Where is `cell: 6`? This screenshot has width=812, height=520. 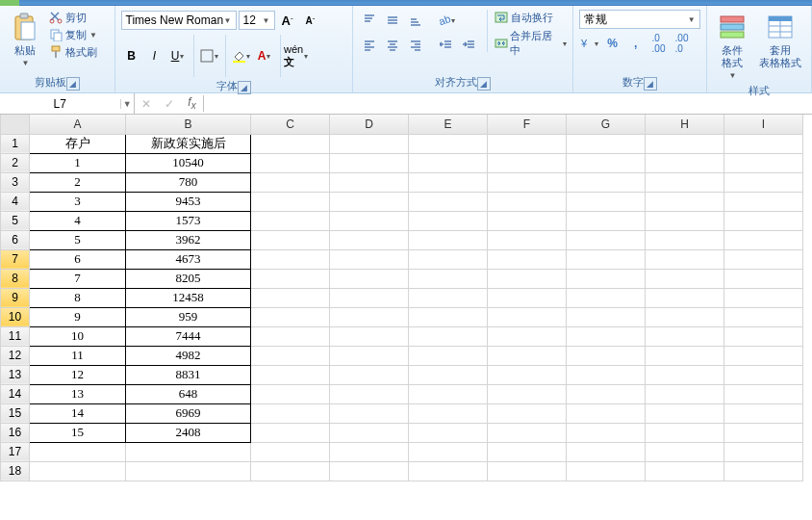
cell: 6 is located at coordinates (78, 259).